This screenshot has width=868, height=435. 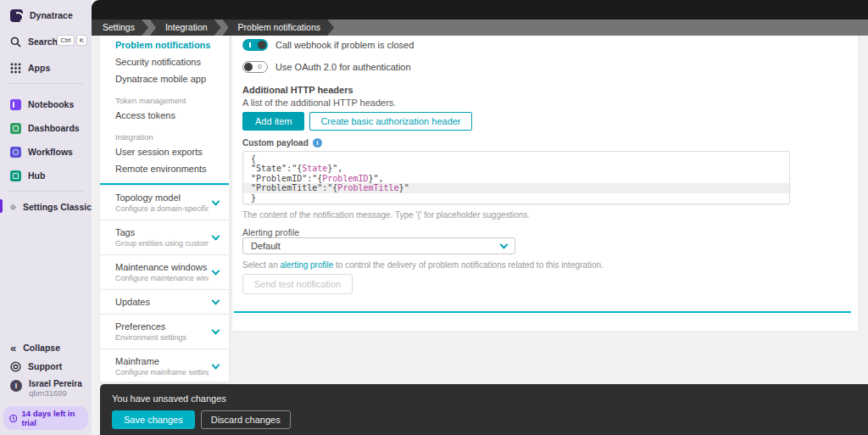 I want to click on discard-changes-button: Discard changes, so click(x=246, y=420).